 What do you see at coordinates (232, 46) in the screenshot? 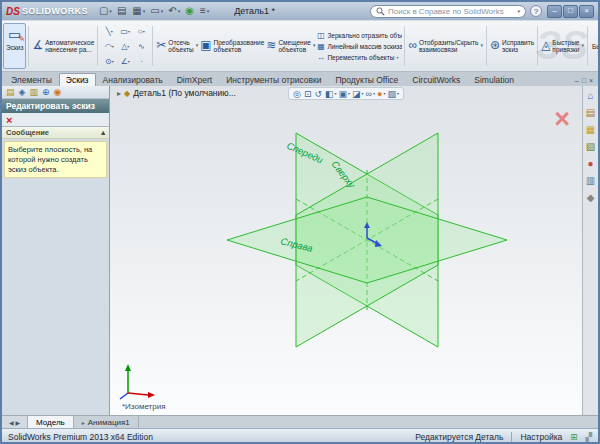
I see `convert-entities-button: ▣ Преобразованиеобъектов` at bounding box center [232, 46].